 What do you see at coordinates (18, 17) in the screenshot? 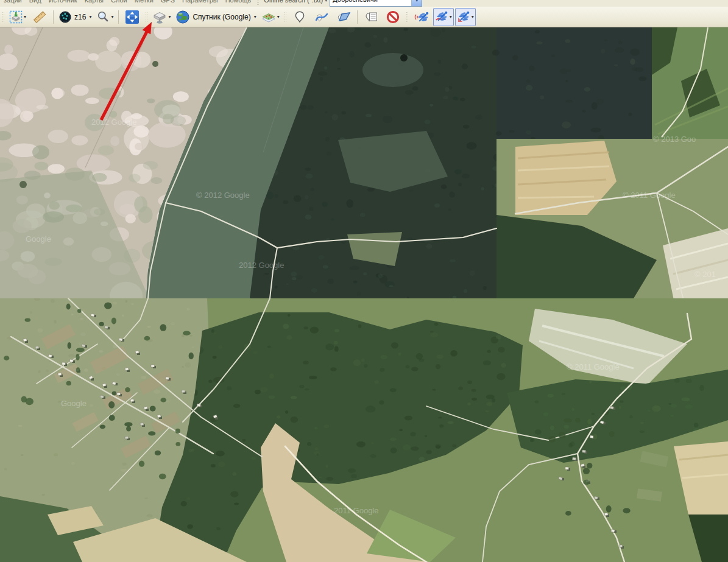
I see `selection-area-button: ▾` at bounding box center [18, 17].